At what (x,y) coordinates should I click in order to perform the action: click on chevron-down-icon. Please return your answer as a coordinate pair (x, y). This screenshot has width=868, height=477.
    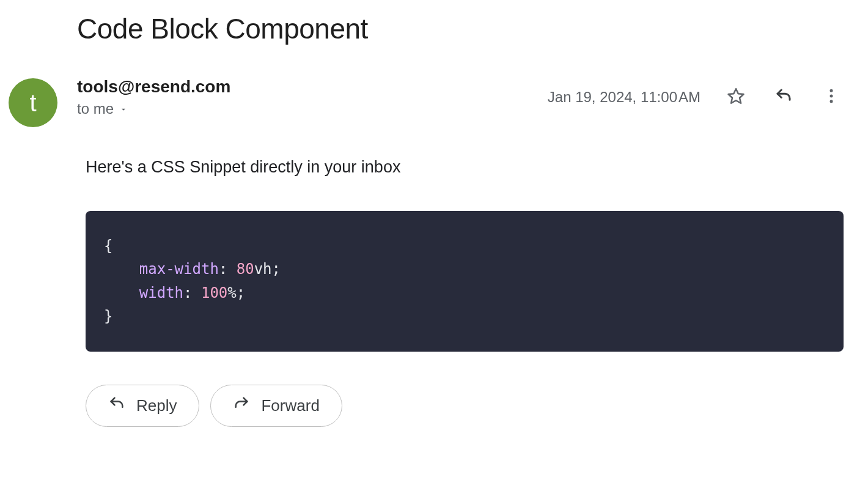
    Looking at the image, I should click on (123, 109).